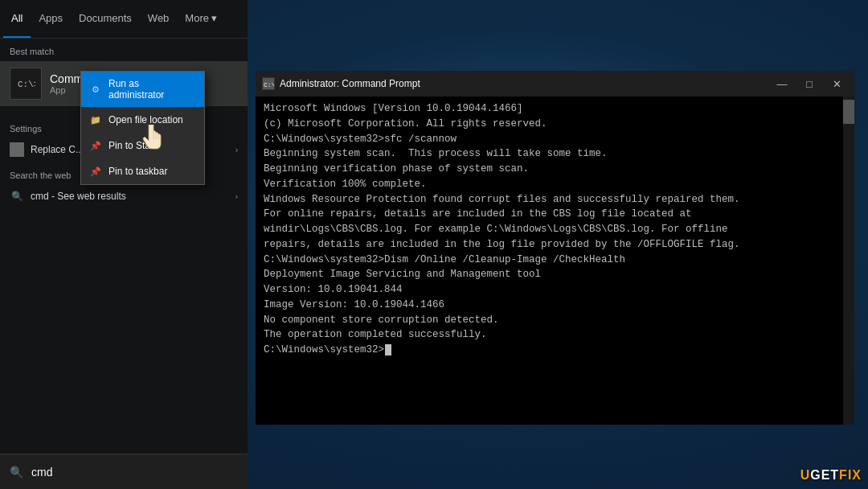 The height and width of the screenshot is (489, 868). What do you see at coordinates (143, 128) in the screenshot?
I see `context-menu: ⚙ Run as administrator 📁 Open file locat…` at bounding box center [143, 128].